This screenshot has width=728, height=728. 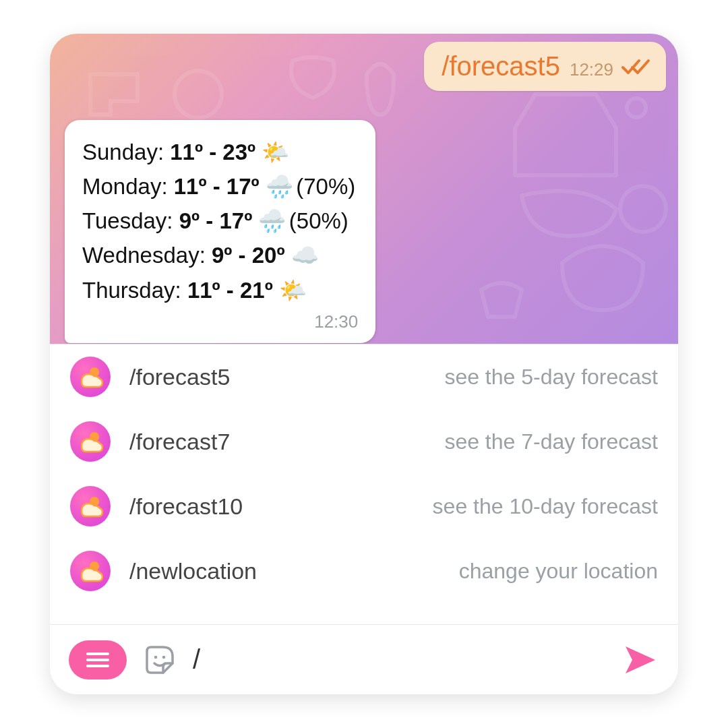 I want to click on forecast-day: Sunday:, so click(x=126, y=152).